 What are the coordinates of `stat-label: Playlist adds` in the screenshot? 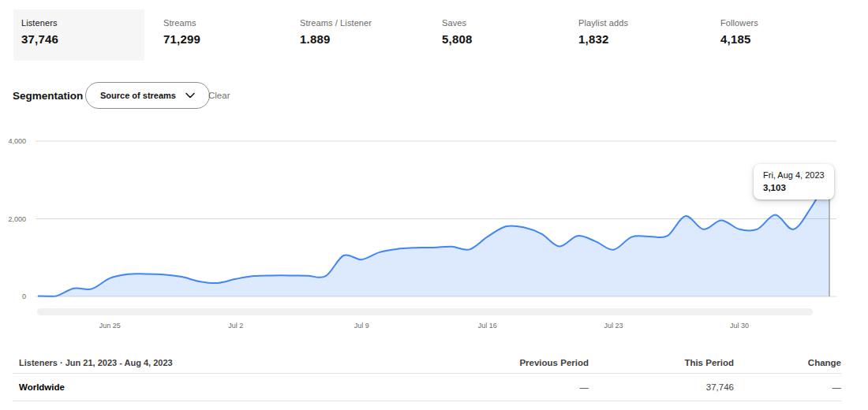 It's located at (636, 23).